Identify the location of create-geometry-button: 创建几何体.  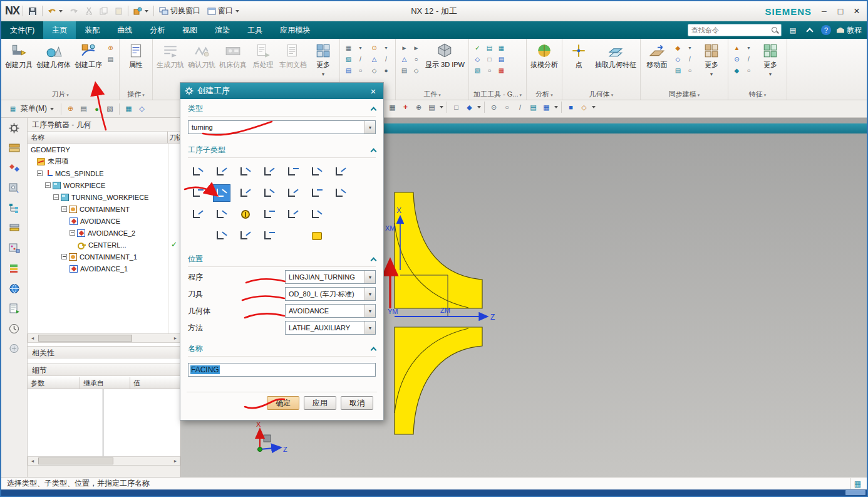
(54, 55).